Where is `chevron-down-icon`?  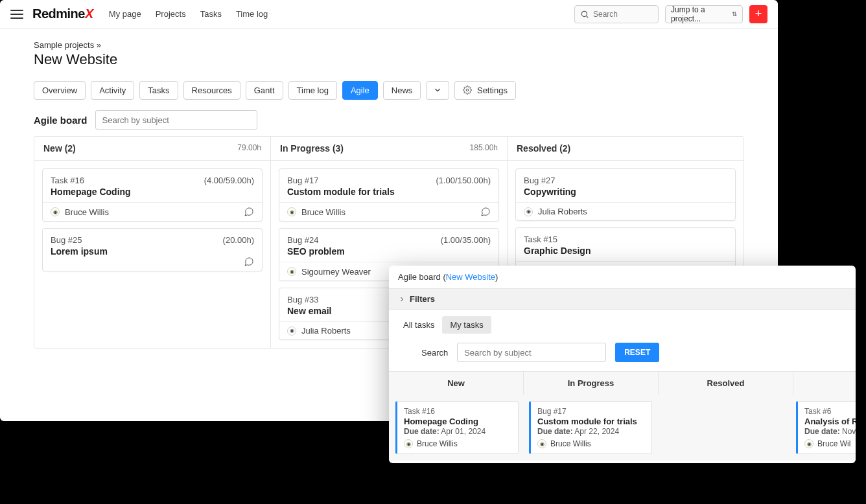
chevron-down-icon is located at coordinates (438, 90).